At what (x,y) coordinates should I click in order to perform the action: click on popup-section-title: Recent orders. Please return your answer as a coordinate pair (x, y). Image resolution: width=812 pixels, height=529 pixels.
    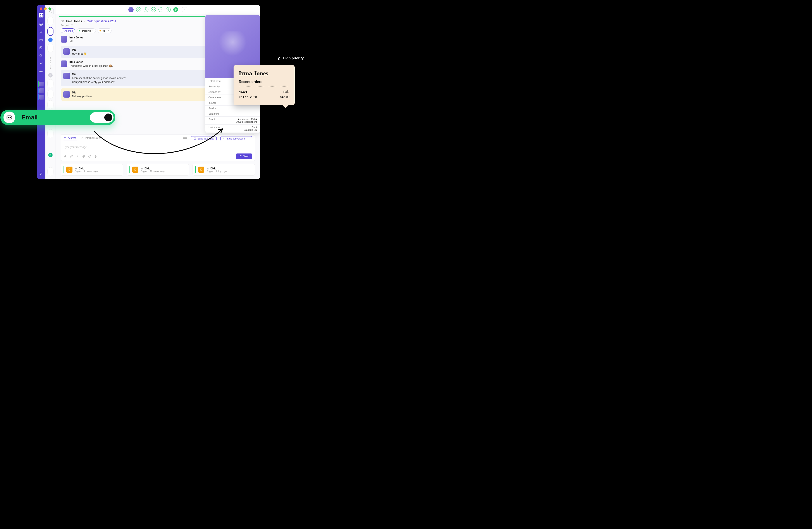
    Looking at the image, I should click on (264, 82).